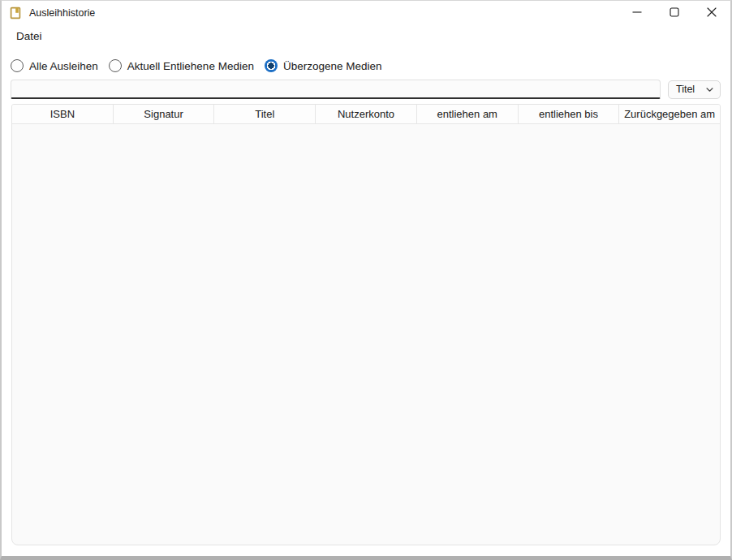  What do you see at coordinates (182, 66) in the screenshot?
I see `radio-aktuell-entliehene-medien: Aktuell Entliehene Medien` at bounding box center [182, 66].